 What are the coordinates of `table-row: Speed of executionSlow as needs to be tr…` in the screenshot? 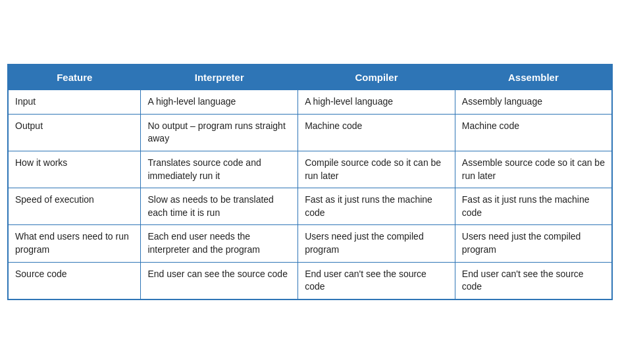 It's located at (310, 207).